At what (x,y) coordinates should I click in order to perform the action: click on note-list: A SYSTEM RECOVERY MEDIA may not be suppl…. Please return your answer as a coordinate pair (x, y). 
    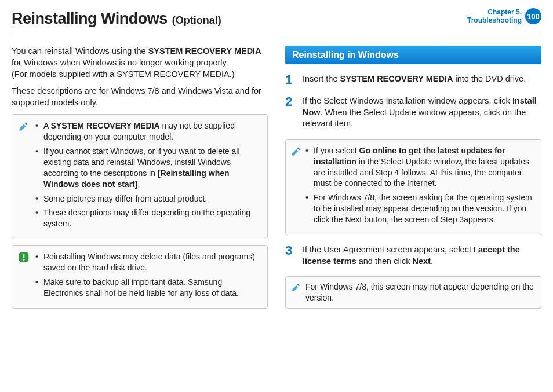
    Looking at the image, I should click on (147, 175).